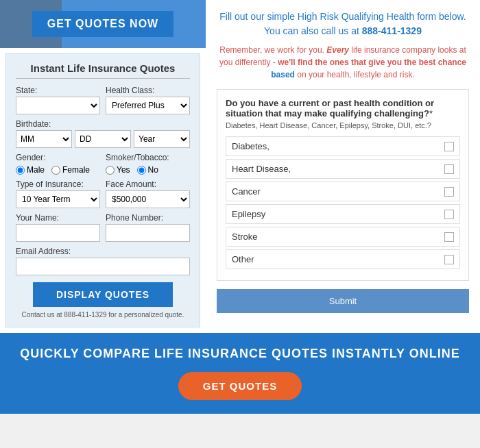 The image size is (480, 448). Describe the element at coordinates (248, 214) in the screenshot. I see `condition-label: Epilepsy` at that location.